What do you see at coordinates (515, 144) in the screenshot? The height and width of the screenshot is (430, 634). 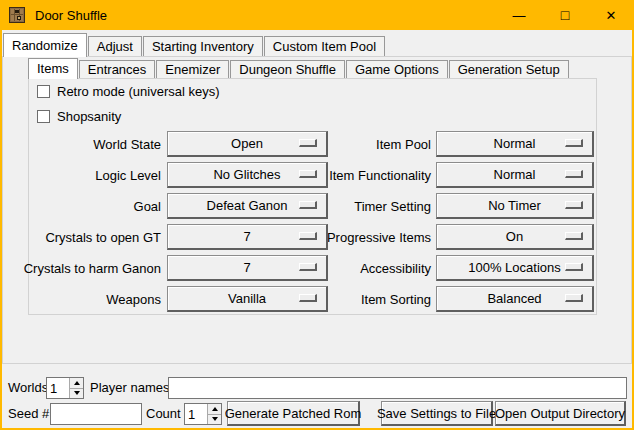 I see `item-pool-value: Normal` at bounding box center [515, 144].